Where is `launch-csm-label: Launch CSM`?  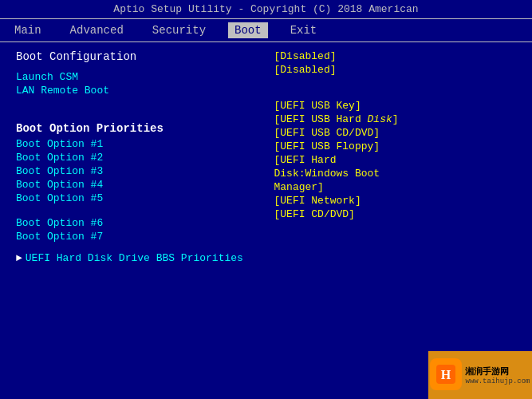
launch-csm-label: Launch CSM is located at coordinates (137, 77).